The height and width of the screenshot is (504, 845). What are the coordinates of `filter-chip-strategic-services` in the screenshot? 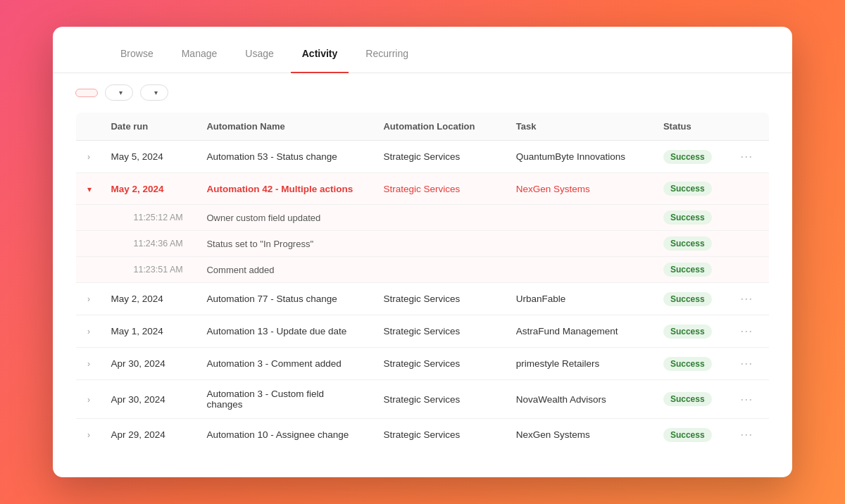 It's located at (87, 93).